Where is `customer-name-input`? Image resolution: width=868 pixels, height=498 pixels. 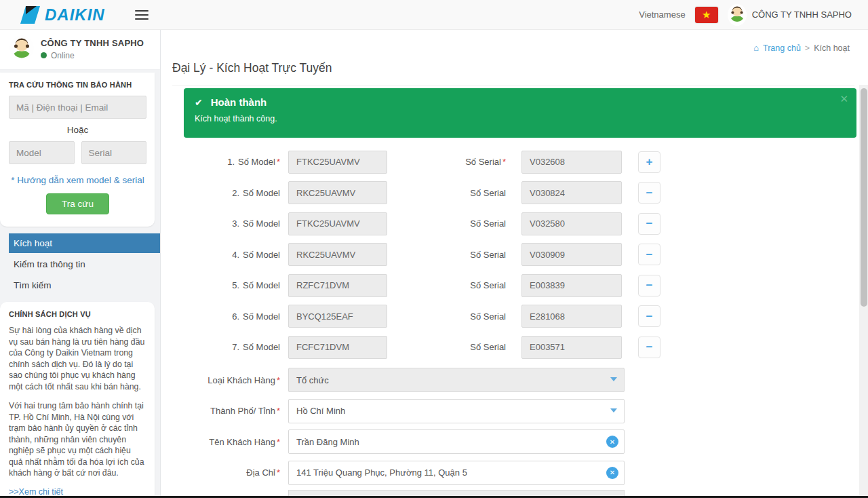 customer-name-input is located at coordinates (456, 442).